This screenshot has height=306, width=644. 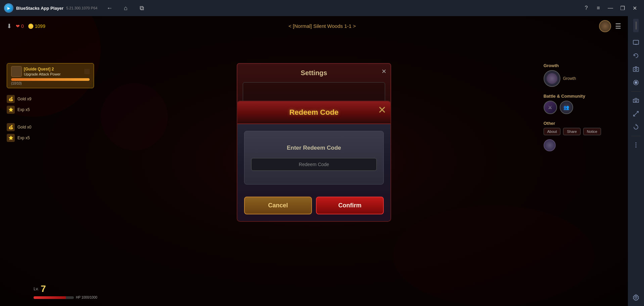 What do you see at coordinates (636, 127) in the screenshot?
I see `sidebar-refresh-btn` at bounding box center [636, 127].